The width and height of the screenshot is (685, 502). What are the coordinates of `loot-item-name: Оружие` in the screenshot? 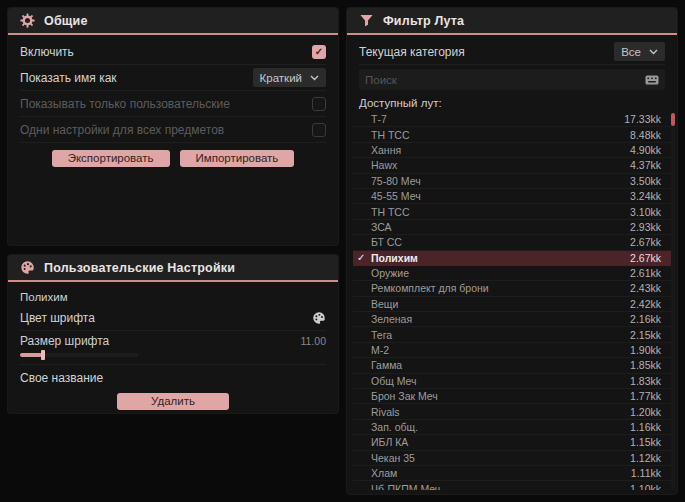 It's located at (500, 273).